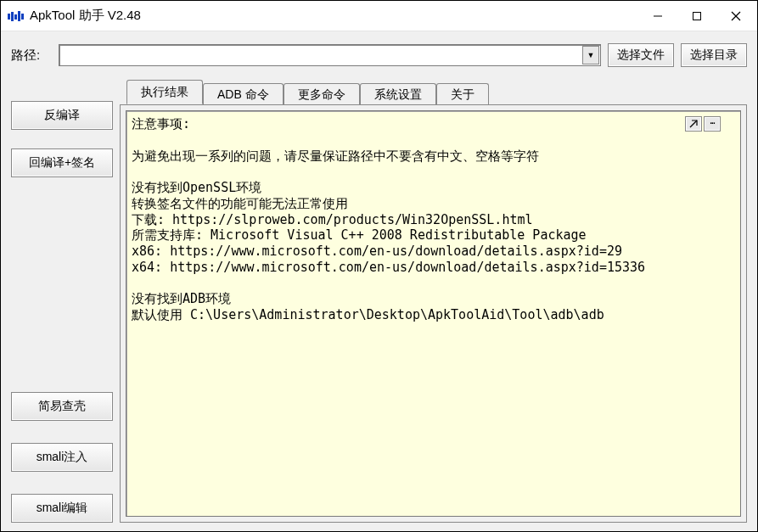 Image resolution: width=758 pixels, height=532 pixels. Describe the element at coordinates (693, 124) in the screenshot. I see `output-arrow-button` at that location.